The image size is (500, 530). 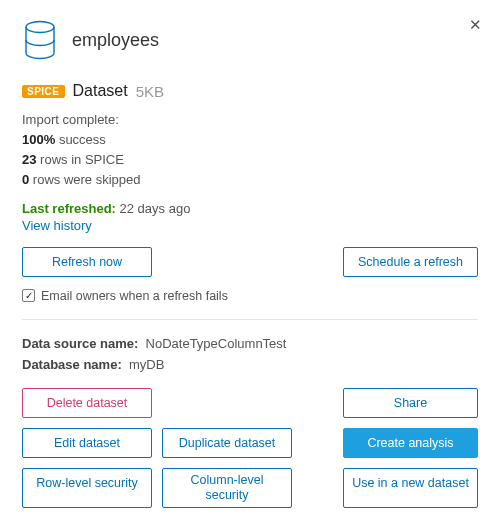 What do you see at coordinates (146, 364) in the screenshot?
I see `database-name-value: myDB` at bounding box center [146, 364].